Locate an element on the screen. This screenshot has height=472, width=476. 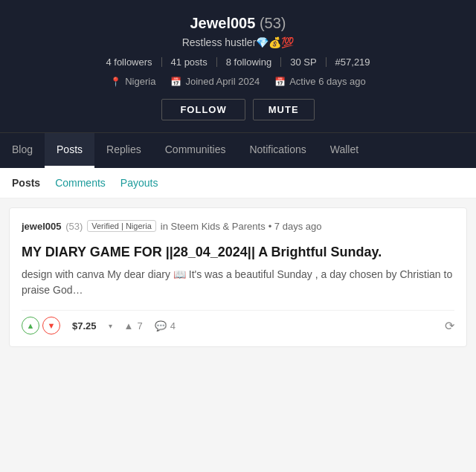
tab-notifications: Notifications is located at coordinates (277, 150).